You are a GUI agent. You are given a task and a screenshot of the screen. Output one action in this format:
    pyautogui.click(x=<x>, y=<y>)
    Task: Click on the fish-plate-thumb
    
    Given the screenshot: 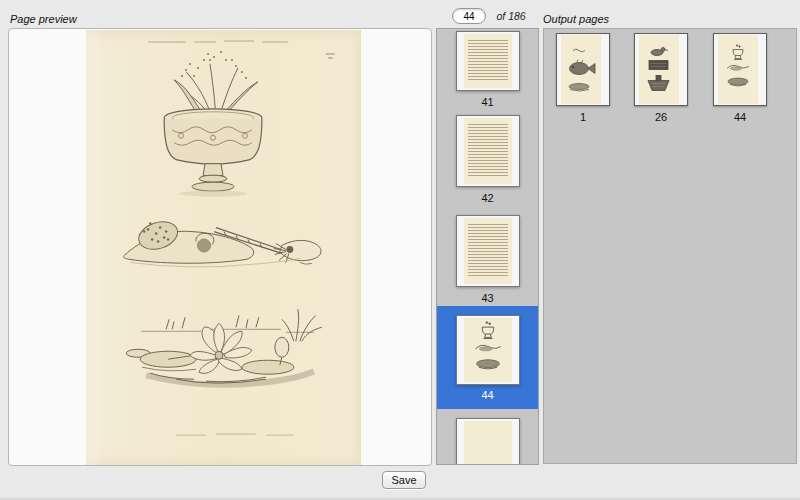 What is the action you would take?
    pyautogui.click(x=581, y=70)
    